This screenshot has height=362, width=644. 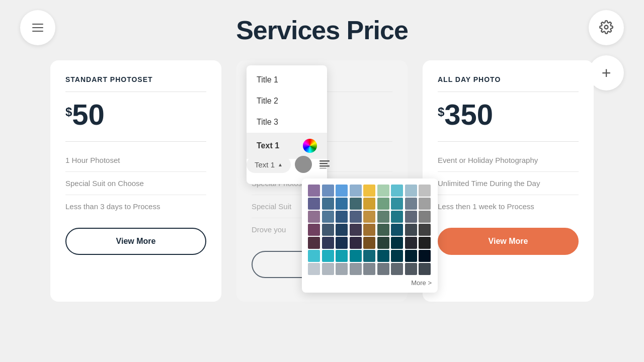 What do you see at coordinates (280, 165) in the screenshot?
I see `chevron-up-icon: ▲` at bounding box center [280, 165].